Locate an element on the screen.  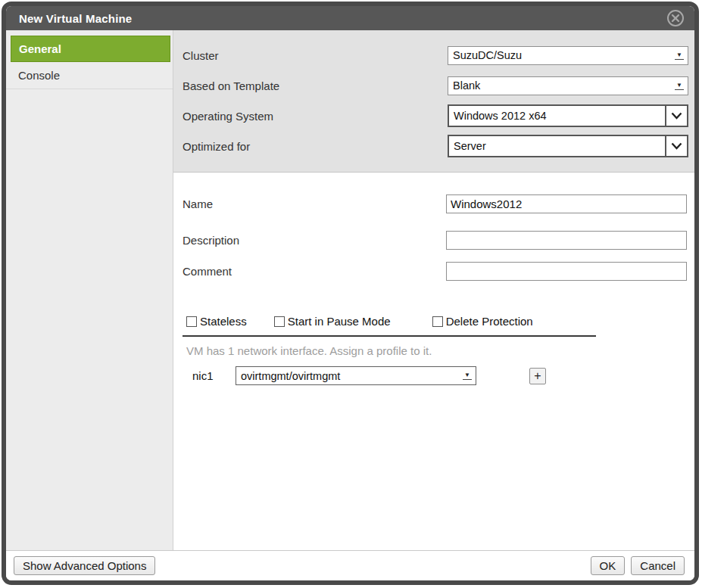
close-icon is located at coordinates (675, 18).